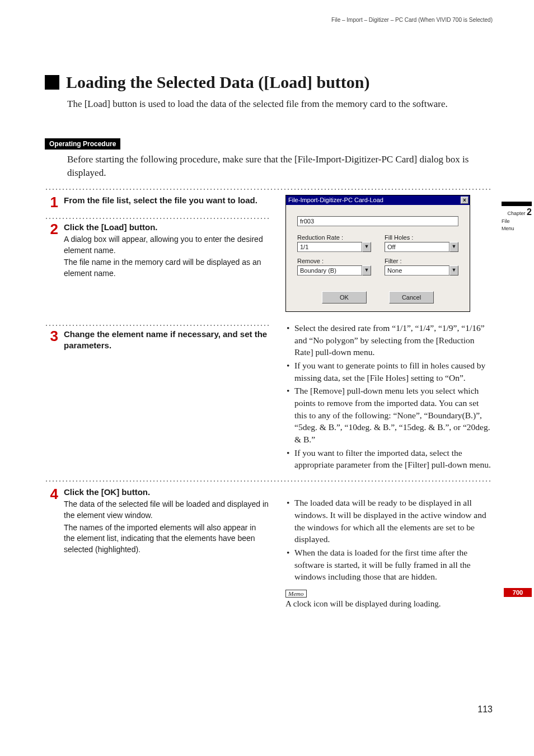  Describe the element at coordinates (166, 227) in the screenshot. I see `step-title: Click the [Load] button.` at that location.